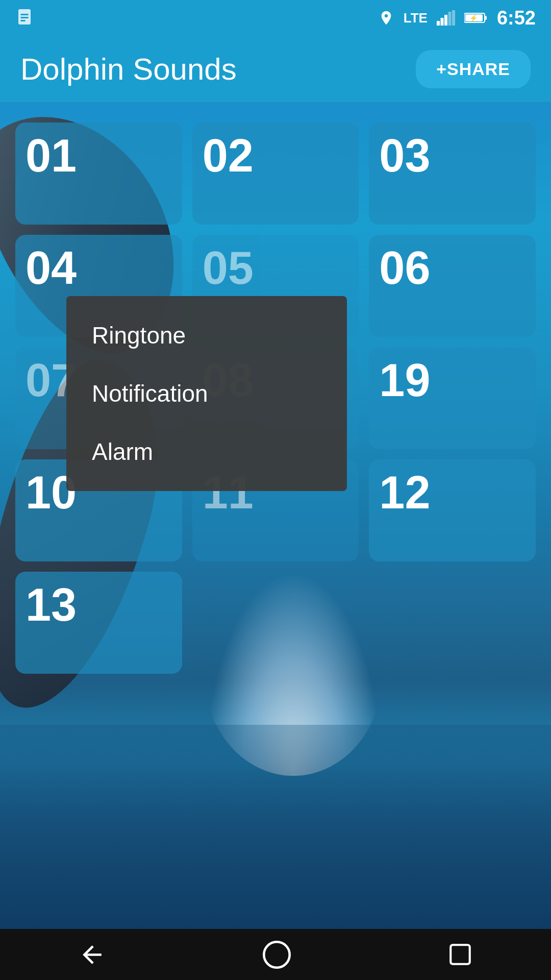 The image size is (551, 980). I want to click on sim-icon, so click(24, 17).